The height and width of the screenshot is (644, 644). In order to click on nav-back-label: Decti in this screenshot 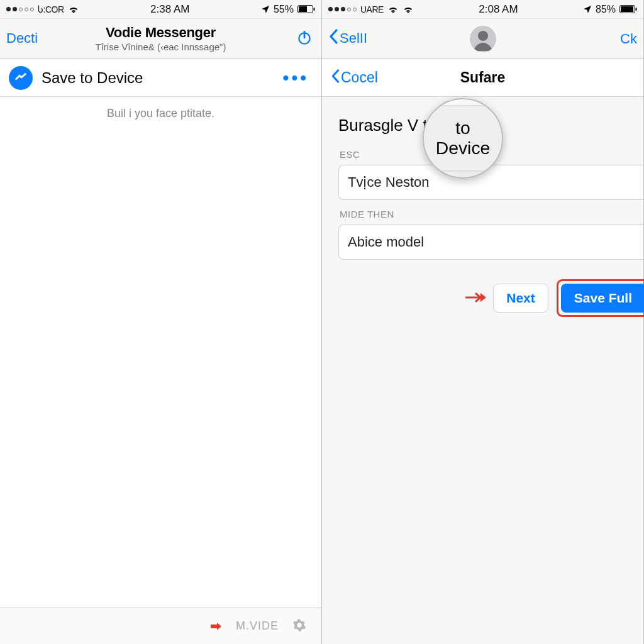, I will do `click(22, 38)`.